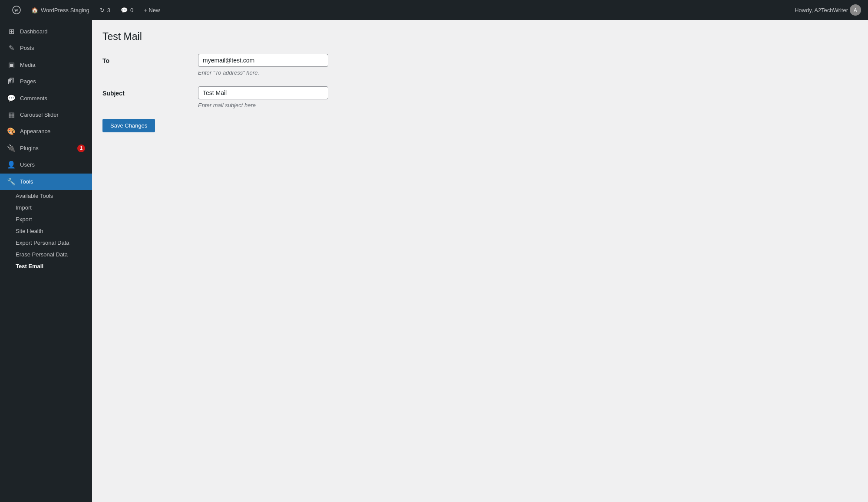 The height and width of the screenshot is (502, 868). I want to click on media-icon: ▣, so click(11, 65).